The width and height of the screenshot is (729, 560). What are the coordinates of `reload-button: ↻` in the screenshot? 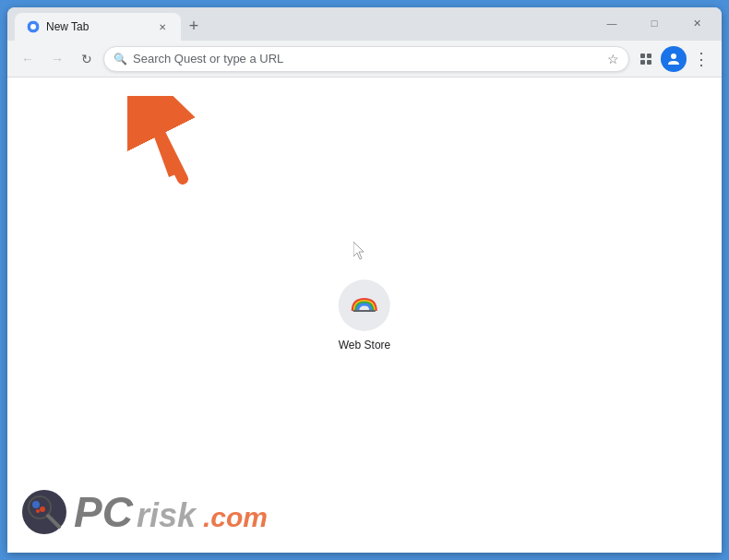 It's located at (87, 59).